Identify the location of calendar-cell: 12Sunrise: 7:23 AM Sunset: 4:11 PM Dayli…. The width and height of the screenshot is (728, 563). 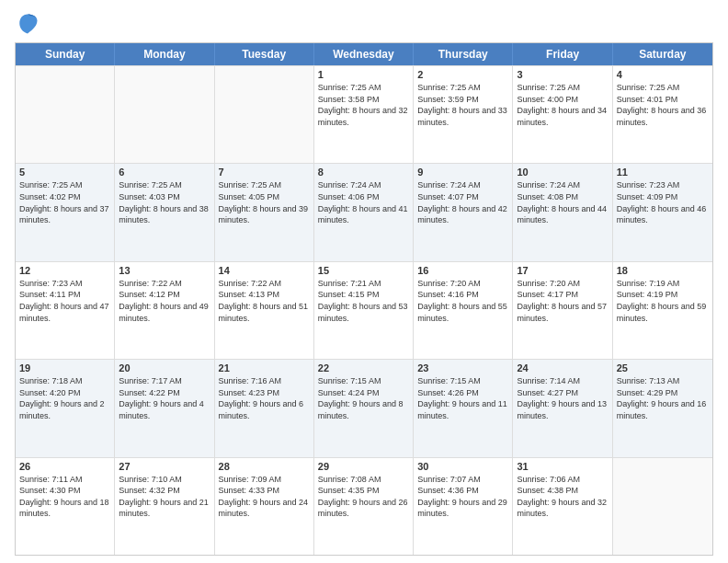
(65, 311).